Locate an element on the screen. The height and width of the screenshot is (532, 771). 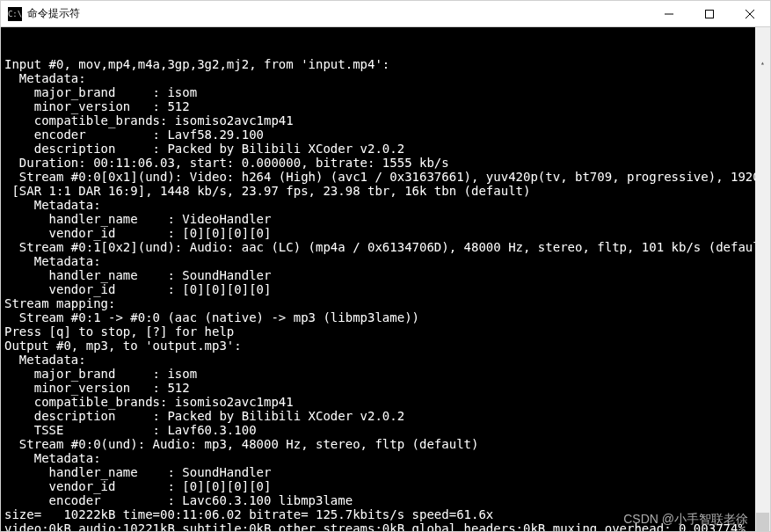
terminal-line: video:0kB audio:10221kB subtitle:0kB oth… is located at coordinates (385, 526).